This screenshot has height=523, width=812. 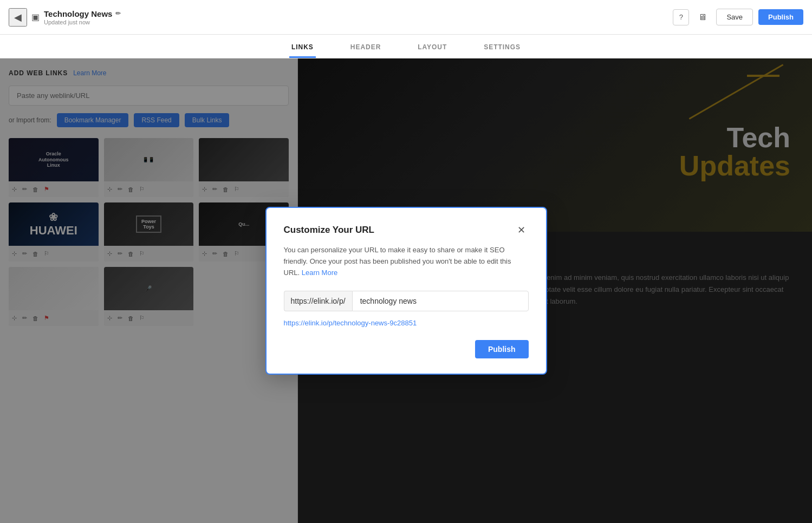 What do you see at coordinates (82, 17) in the screenshot?
I see `page-title-wrap: Technology News ✏ Updated just now` at bounding box center [82, 17].